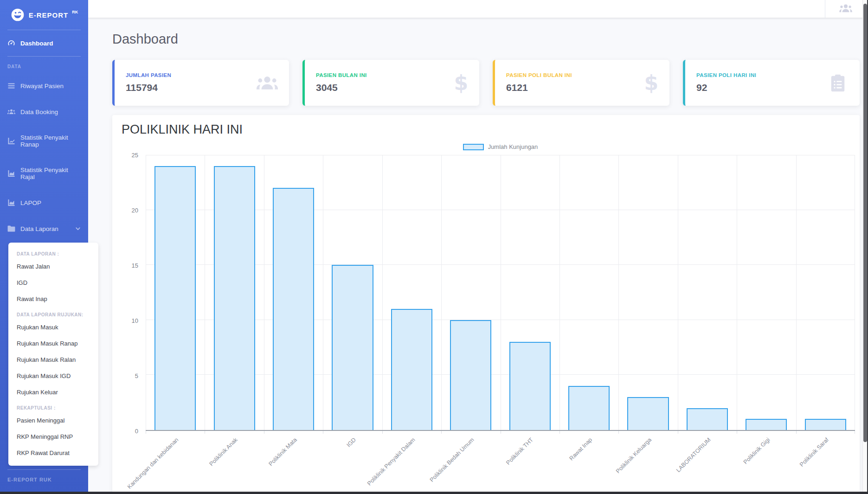  Describe the element at coordinates (707, 419) in the screenshot. I see `bar-laboratorium` at that location.